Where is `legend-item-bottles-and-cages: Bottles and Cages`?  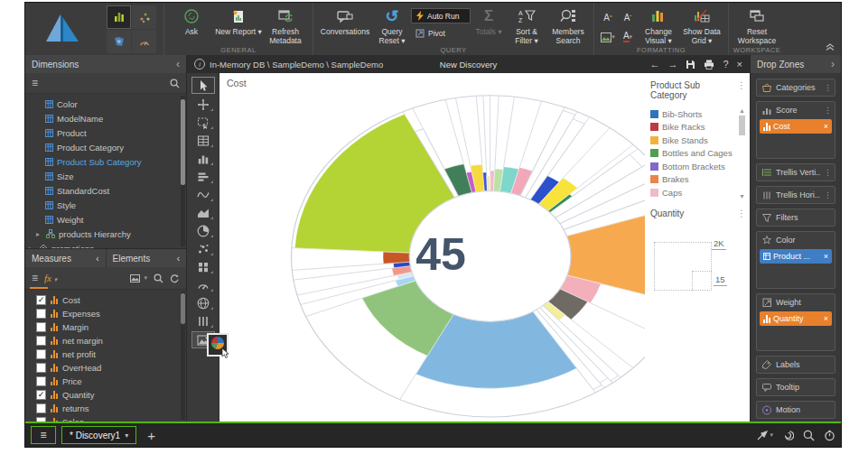
legend-item-bottles-and-cages: Bottles and Cages is located at coordinates (694, 153).